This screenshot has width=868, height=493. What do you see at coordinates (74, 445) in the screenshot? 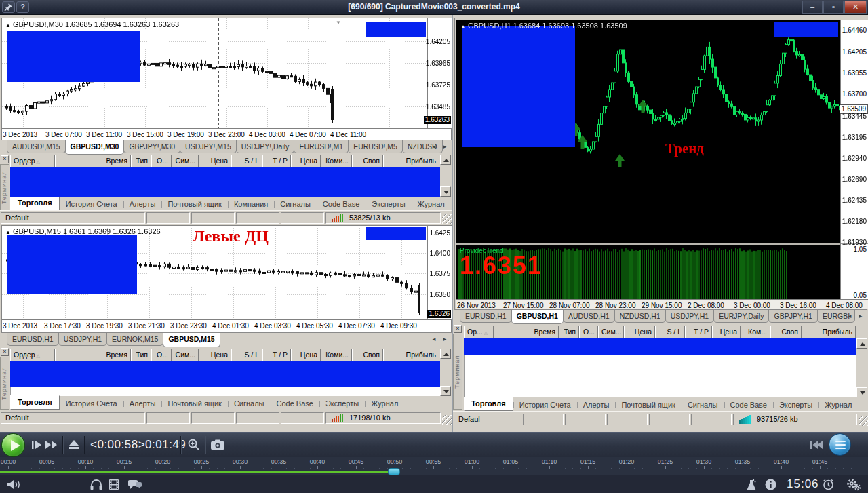
I see `eject-icon` at bounding box center [74, 445].